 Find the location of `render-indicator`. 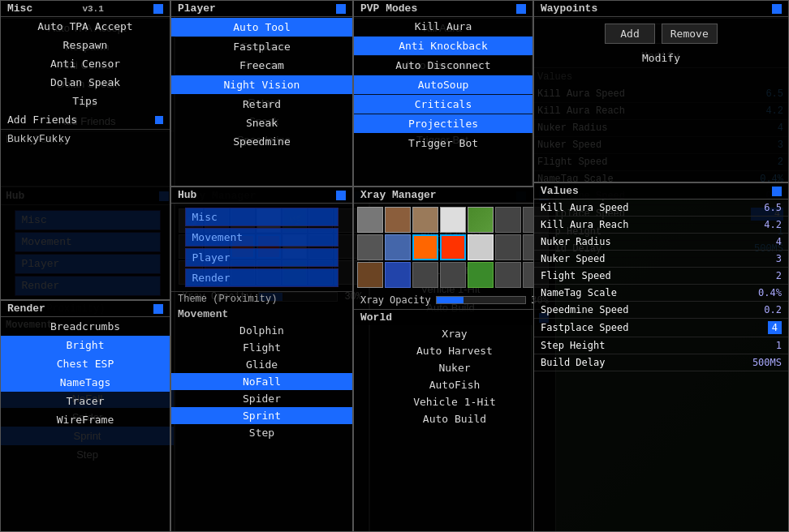

render-indicator is located at coordinates (158, 309).